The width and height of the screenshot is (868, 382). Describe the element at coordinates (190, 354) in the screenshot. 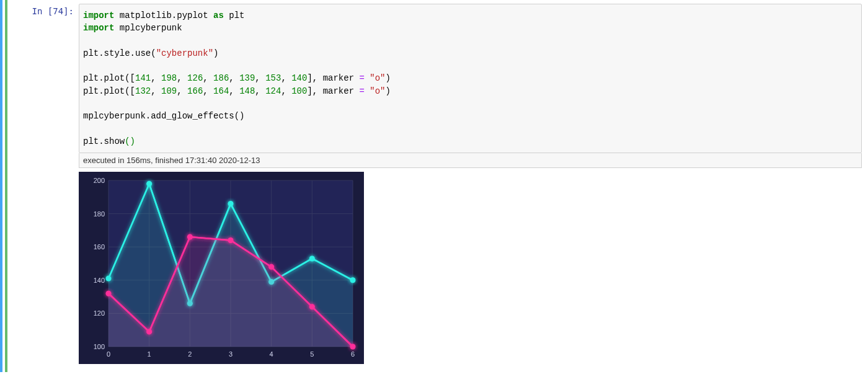

I see `svg-text: 2` at that location.